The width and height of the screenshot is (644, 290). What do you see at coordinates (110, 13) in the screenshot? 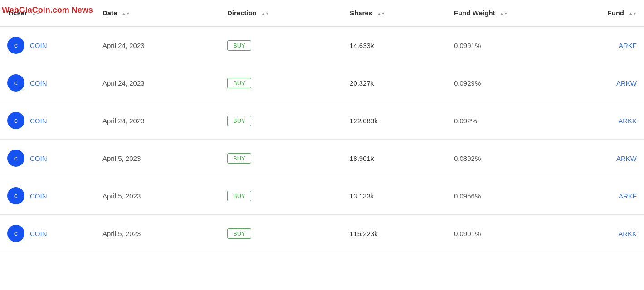
I see `date-label: Date` at bounding box center [110, 13].